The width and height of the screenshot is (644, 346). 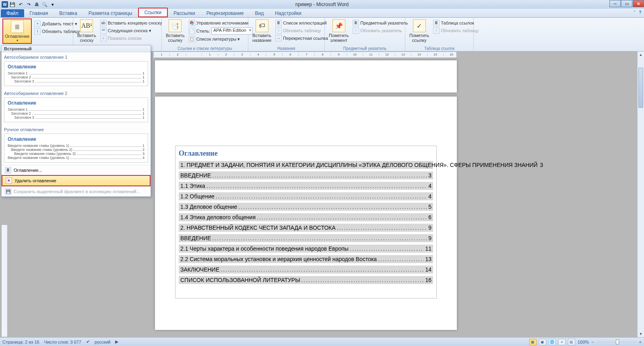 I want to click on style-value: APA Fifth Edition, so click(x=232, y=31).